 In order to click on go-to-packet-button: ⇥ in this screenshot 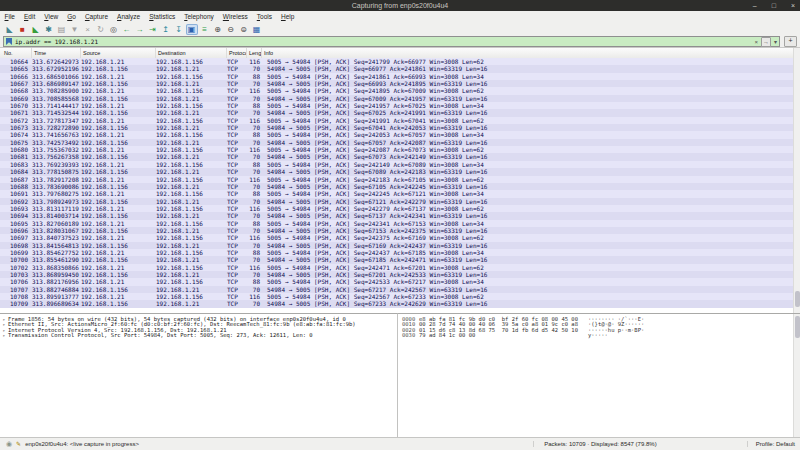, I will do `click(153, 30)`.